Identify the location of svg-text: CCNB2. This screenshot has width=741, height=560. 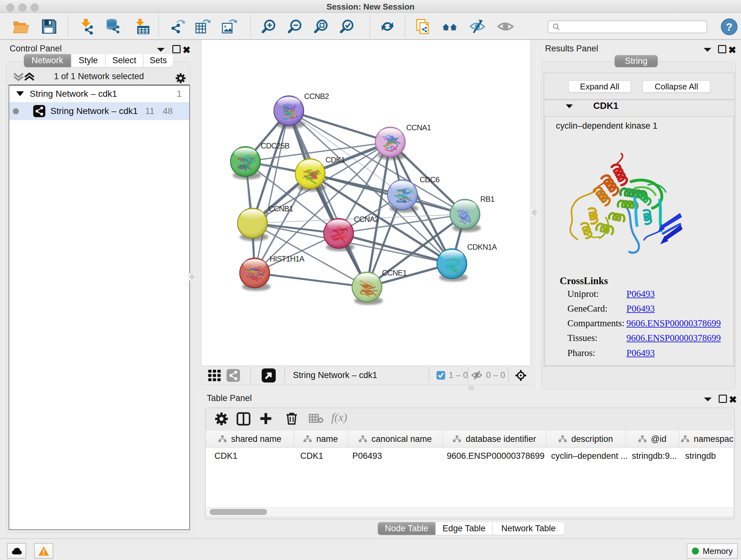
(317, 96).